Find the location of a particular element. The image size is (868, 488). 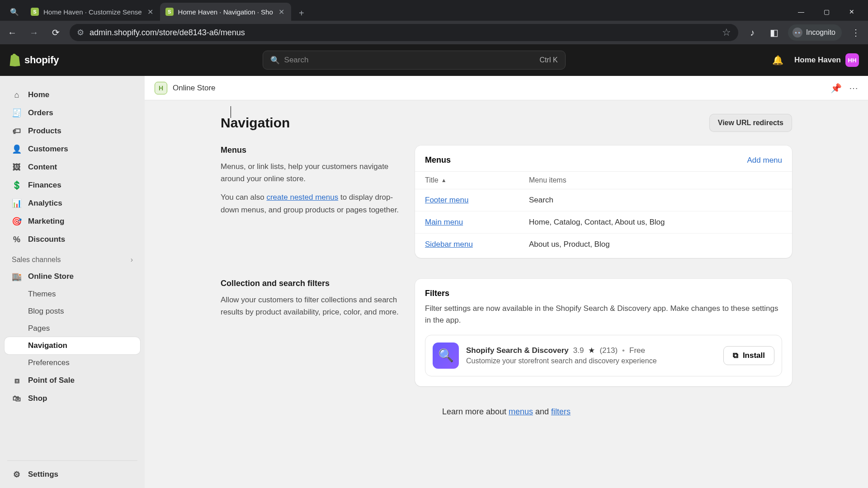

store-name: Home Haven is located at coordinates (817, 60).